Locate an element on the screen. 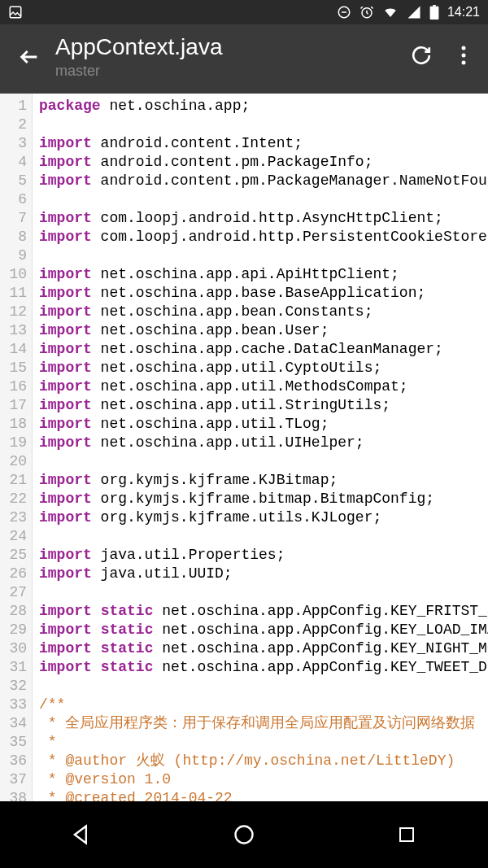  status-right: 14:21 is located at coordinates (408, 12).